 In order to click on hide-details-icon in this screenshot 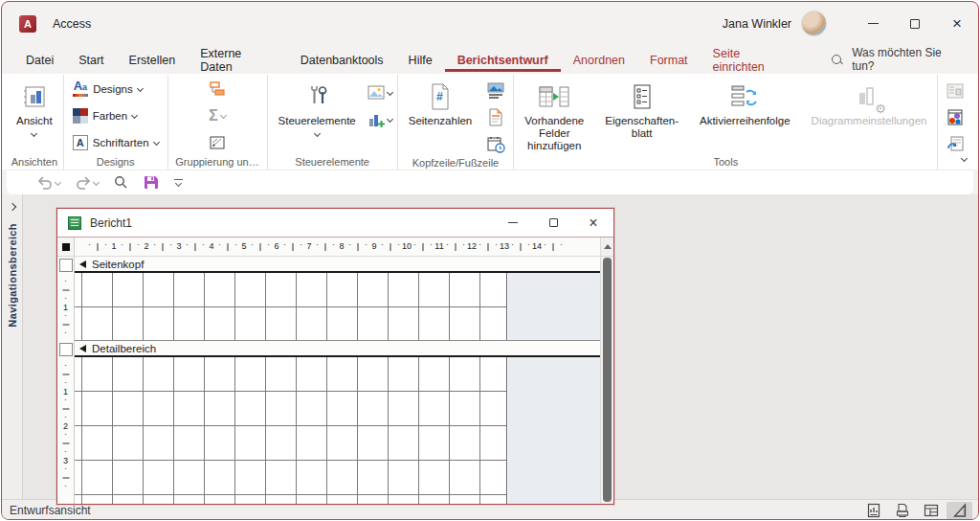, I will do `click(217, 143)`.